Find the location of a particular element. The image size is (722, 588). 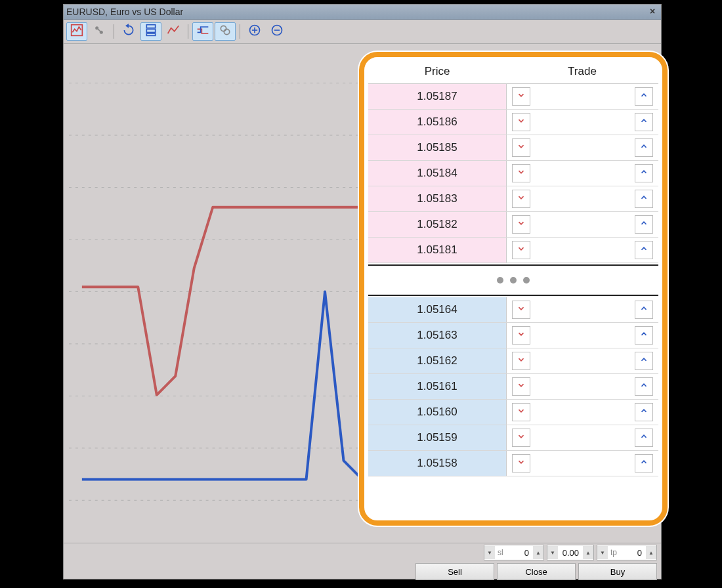

tick-chart-button is located at coordinates (77, 32).